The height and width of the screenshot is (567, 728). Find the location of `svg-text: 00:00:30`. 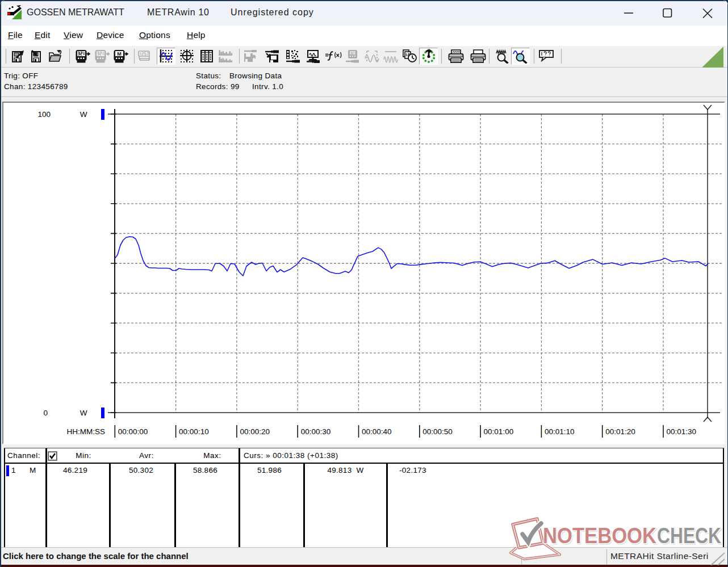

svg-text: 00:00:30 is located at coordinates (316, 431).